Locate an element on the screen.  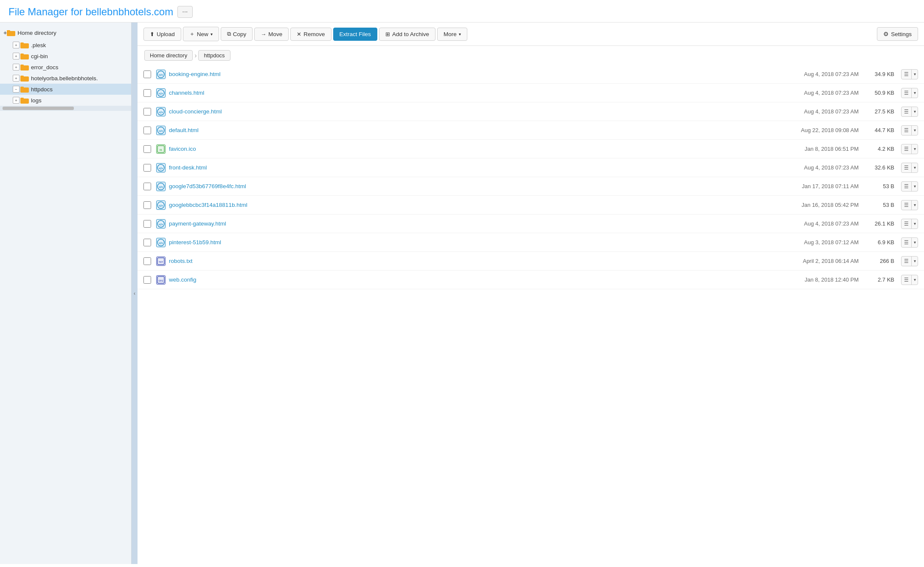
file-menu-lines-11: ☰ is located at coordinates (907, 261).